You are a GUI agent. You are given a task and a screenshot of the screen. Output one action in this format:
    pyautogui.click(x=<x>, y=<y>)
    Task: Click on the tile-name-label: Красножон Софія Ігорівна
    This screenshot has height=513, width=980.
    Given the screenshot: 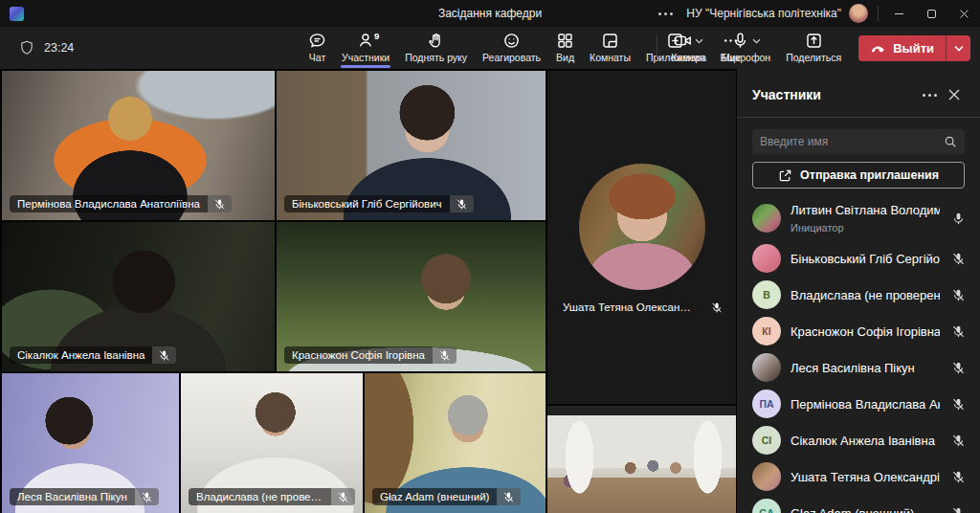 What is the action you would take?
    pyautogui.click(x=370, y=355)
    